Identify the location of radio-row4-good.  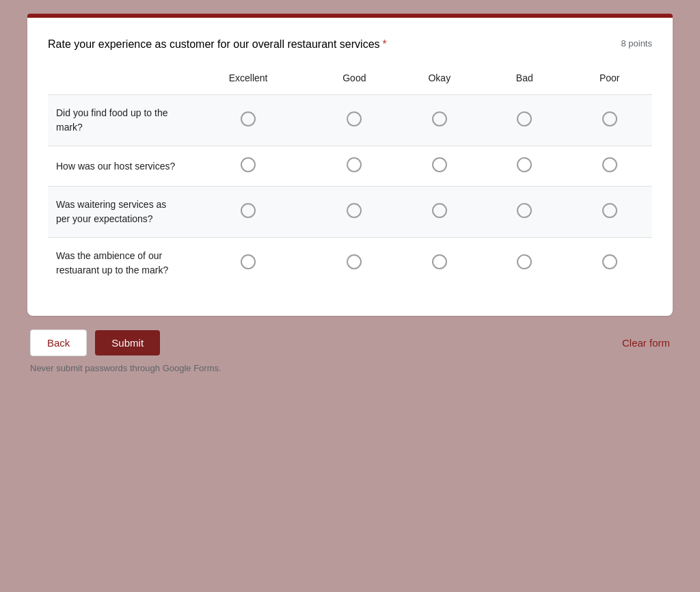
(354, 262).